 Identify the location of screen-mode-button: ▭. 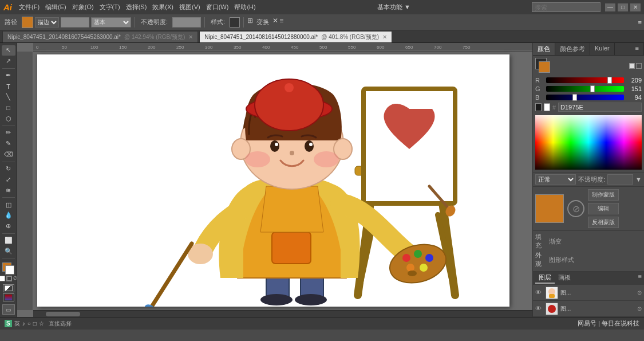
(9, 309).